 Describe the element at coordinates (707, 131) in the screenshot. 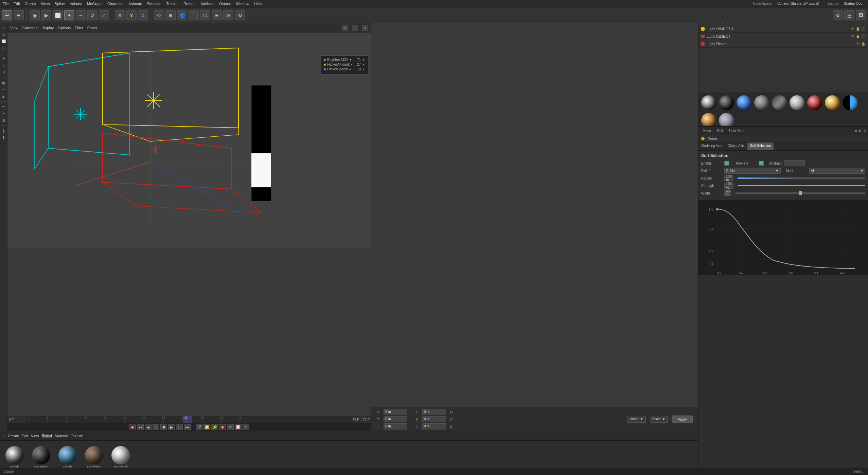

I see `attr-tab-mode: Mode` at that location.